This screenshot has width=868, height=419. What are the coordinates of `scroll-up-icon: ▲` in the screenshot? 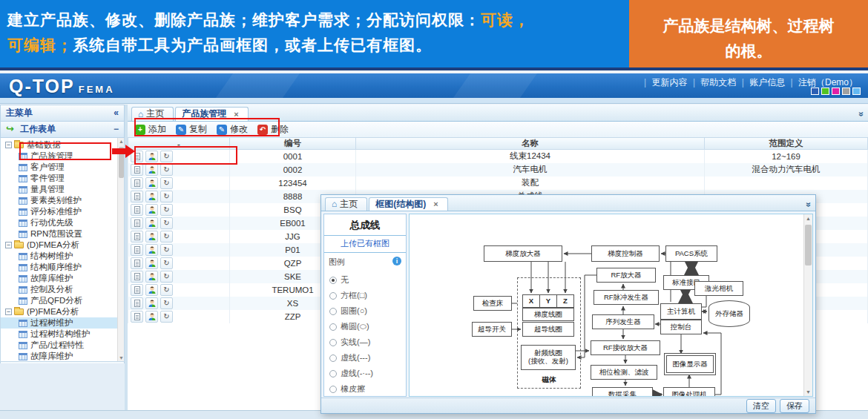 It's located at (809, 218).